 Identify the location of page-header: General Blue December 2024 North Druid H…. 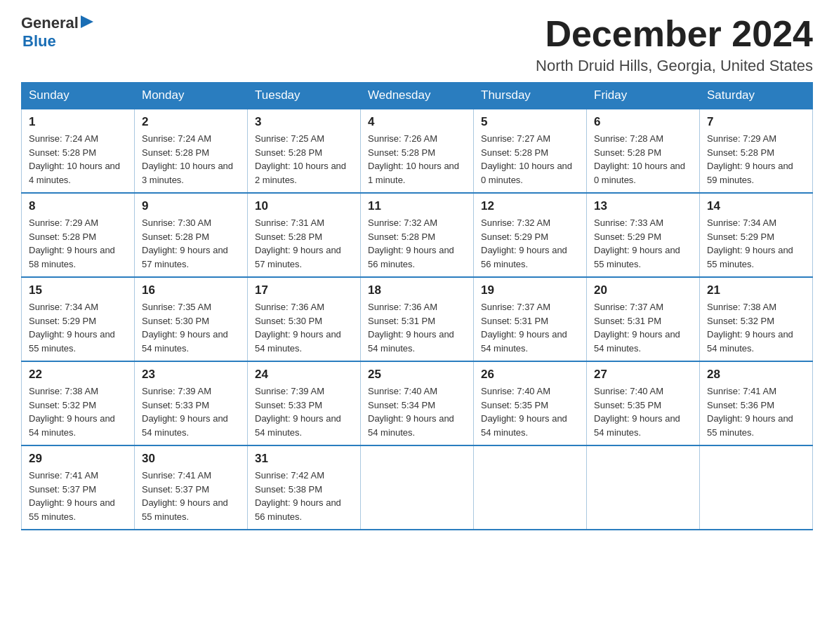
(417, 45).